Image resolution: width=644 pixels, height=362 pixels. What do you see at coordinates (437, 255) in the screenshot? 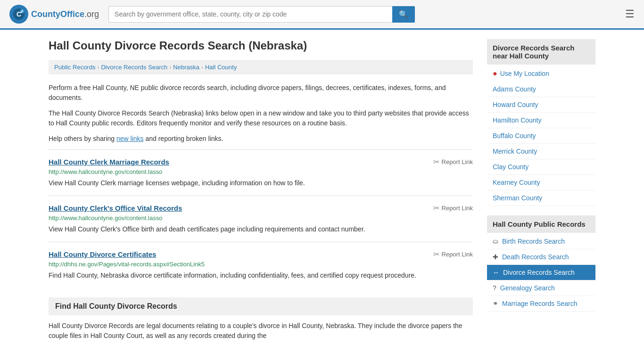
I see `report-icon-3: ✂` at bounding box center [437, 255].